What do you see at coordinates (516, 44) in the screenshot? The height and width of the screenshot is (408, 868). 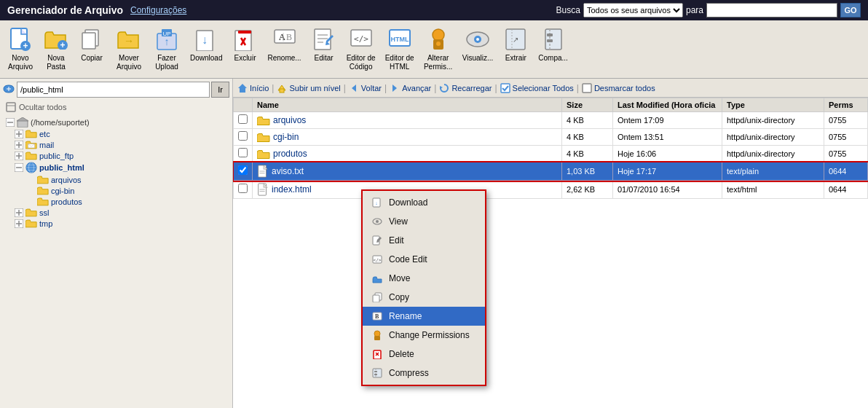 I see `extrair-button: ↗ Extrair` at bounding box center [516, 44].